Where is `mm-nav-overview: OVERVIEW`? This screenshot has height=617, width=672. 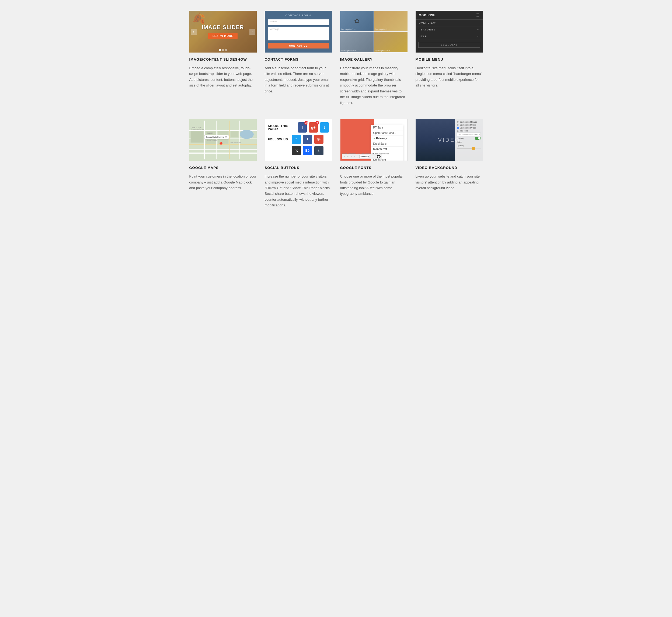 mm-nav-overview: OVERVIEW is located at coordinates (449, 23).